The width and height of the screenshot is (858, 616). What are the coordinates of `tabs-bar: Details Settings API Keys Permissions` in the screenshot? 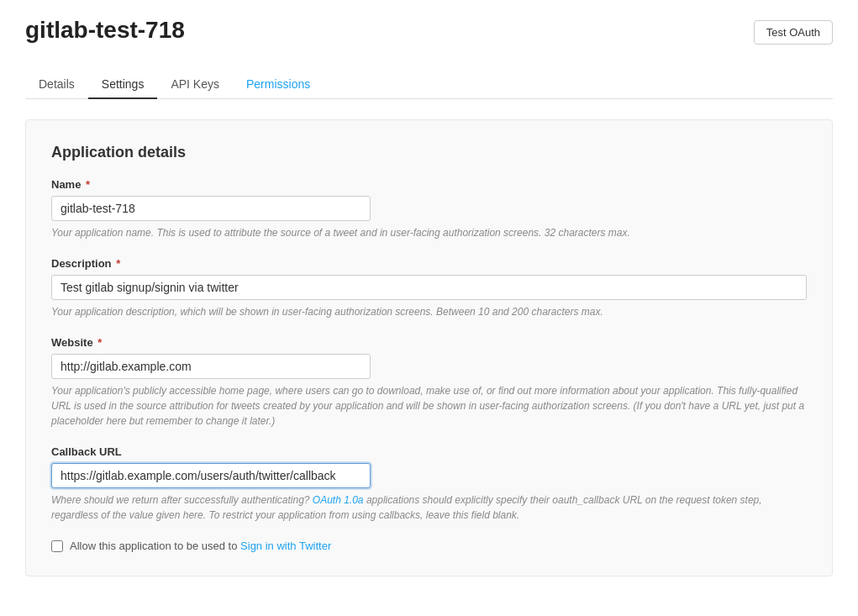 It's located at (429, 85).